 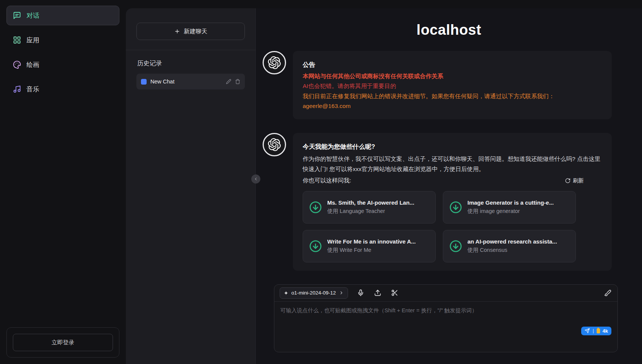 What do you see at coordinates (63, 89) in the screenshot?
I see `sidebar-item-music: 音乐` at bounding box center [63, 89].